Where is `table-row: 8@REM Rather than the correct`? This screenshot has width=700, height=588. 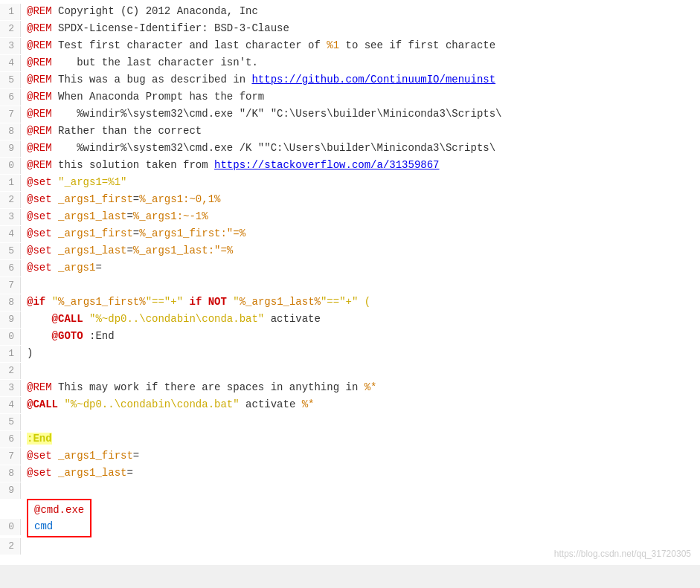 table-row: 8@REM Rather than the correct is located at coordinates (350, 131).